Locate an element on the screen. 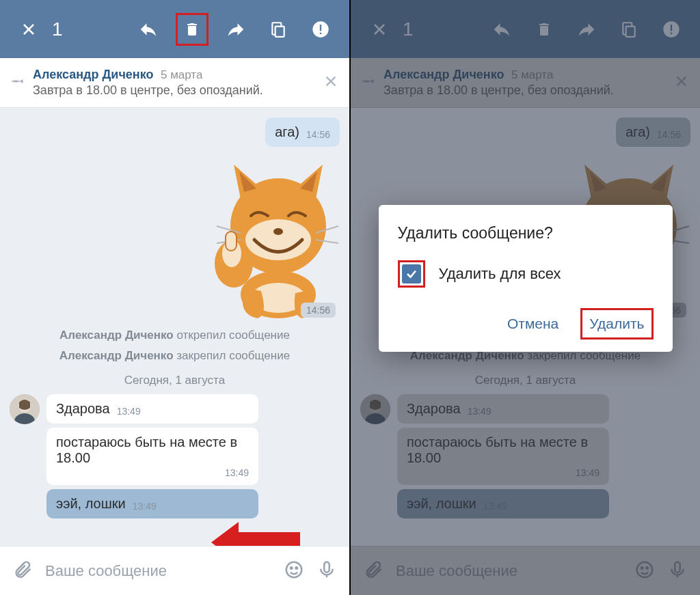 The width and height of the screenshot is (700, 595). pinned-text: Завтра в 18.00 в центре, без опозданий. is located at coordinates (174, 90).